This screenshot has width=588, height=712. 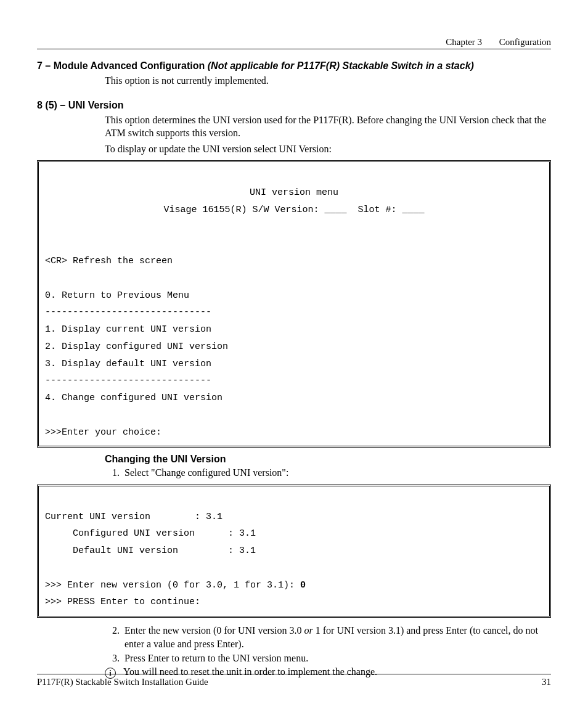 What do you see at coordinates (150, 534) in the screenshot?
I see `term2-configured: Configured UNI version : 3.1` at bounding box center [150, 534].